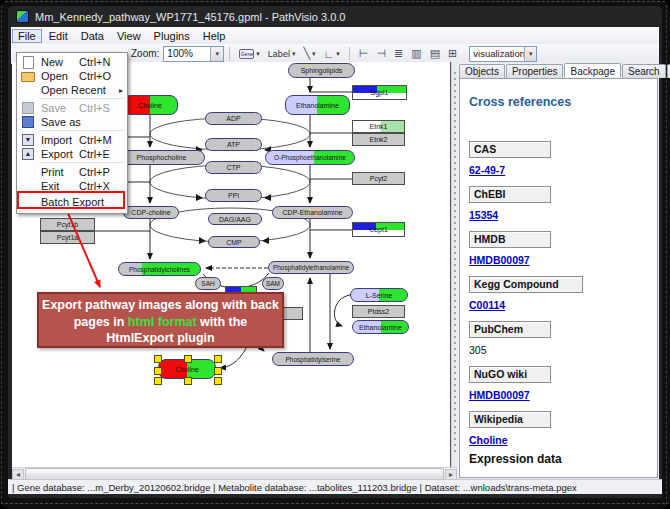 The height and width of the screenshot is (509, 670). What do you see at coordinates (435, 54) in the screenshot?
I see `stack-vertical-icon: ▤` at bounding box center [435, 54].